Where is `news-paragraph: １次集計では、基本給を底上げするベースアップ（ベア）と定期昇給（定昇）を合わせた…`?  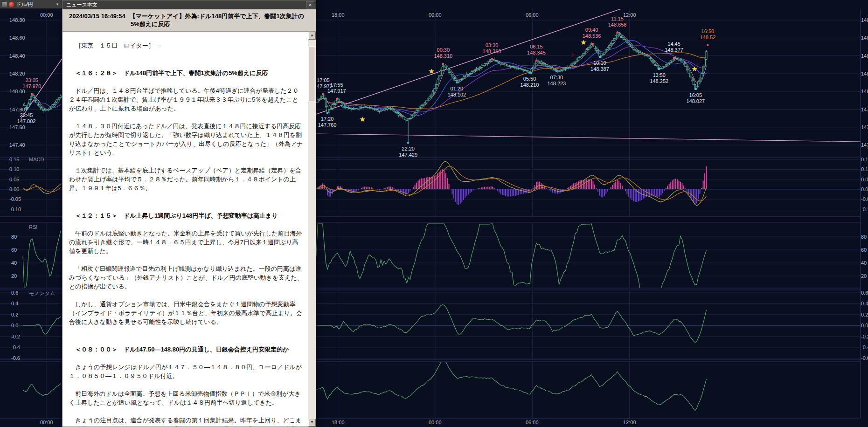
news-paragraph: １次集計では、基本給を底上げするベースアップ（ベア）と定期昇給（定昇）を合わせた… is located at coordinates (186, 179).